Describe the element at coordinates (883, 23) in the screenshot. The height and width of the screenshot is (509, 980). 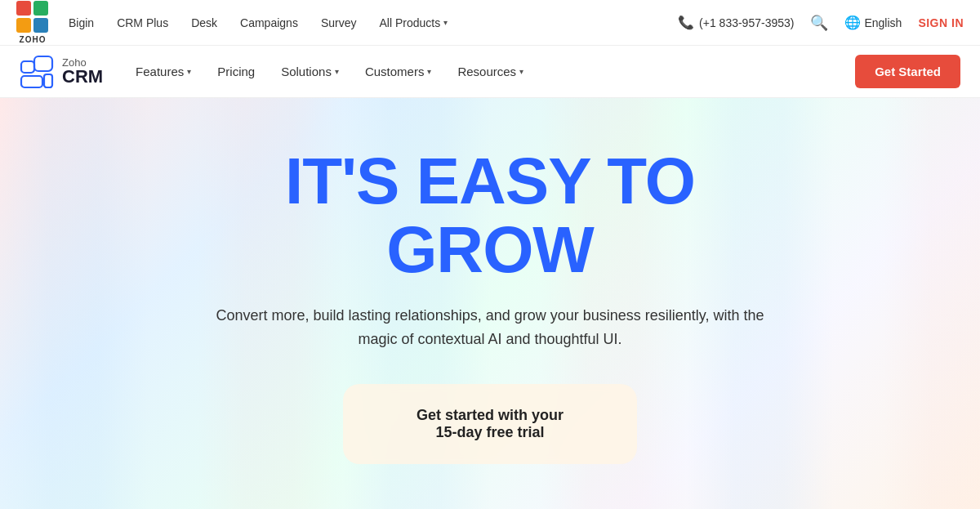
I see `language-label: English` at that location.